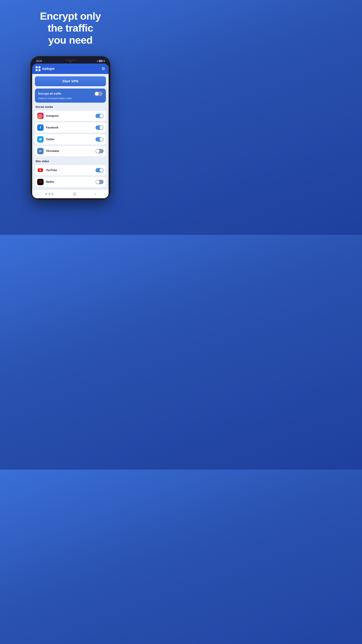 Image resolution: width=362 pixels, height=644 pixels. Describe the element at coordinates (40, 170) in the screenshot. I see `youtube-icon` at that location.